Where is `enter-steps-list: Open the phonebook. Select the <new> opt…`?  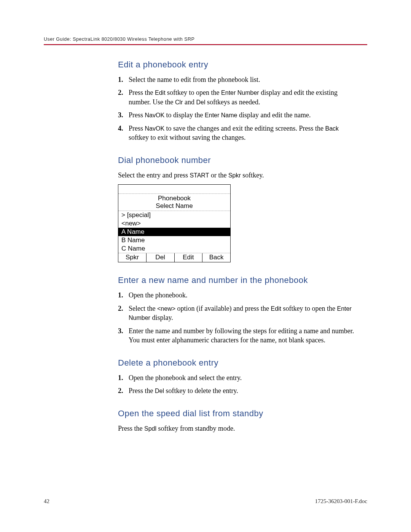
enter-steps-list: Open the phonebook. Select the <new> opt… is located at coordinates (239, 318).